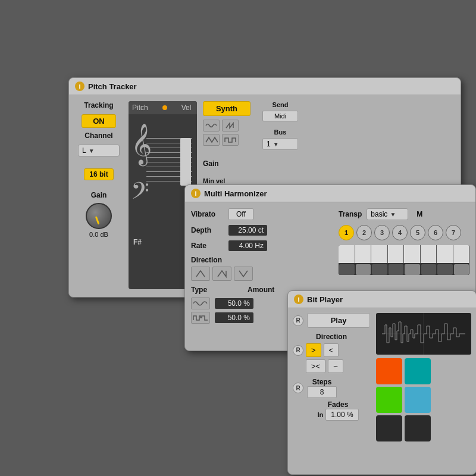 This screenshot has width=476, height=476. I want to click on bus-dropdown: 1 ▼, so click(280, 144).